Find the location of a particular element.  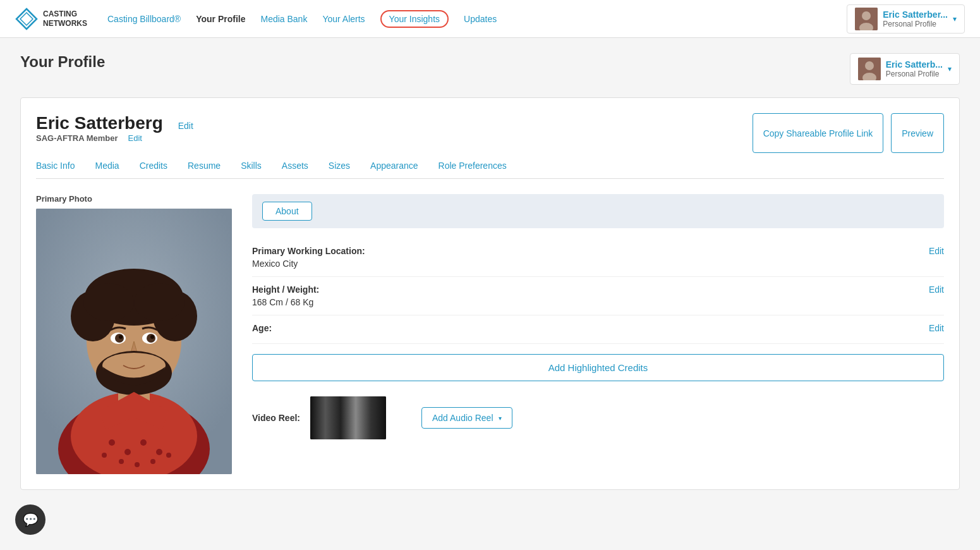

add-audio-reel-label: Add Audio Reel is located at coordinates (463, 418).